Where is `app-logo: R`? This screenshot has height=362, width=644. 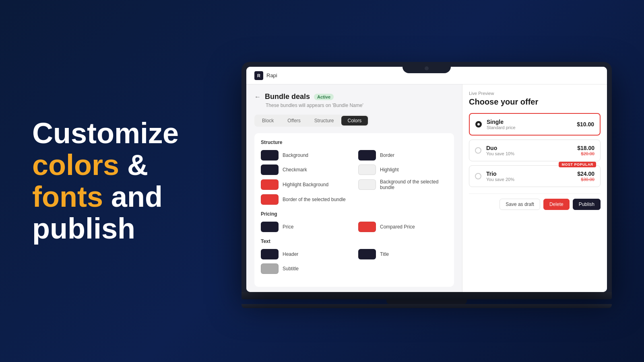 app-logo: R is located at coordinates (259, 76).